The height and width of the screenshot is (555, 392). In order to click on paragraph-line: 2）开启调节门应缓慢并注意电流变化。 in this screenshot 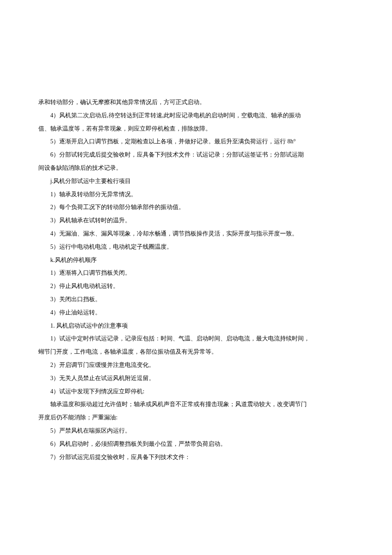, I will do `click(196, 365)`.